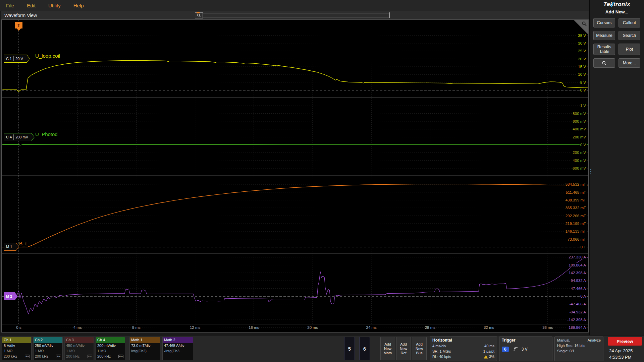  I want to click on scale-label-math1: 73.066 mT, so click(577, 239).